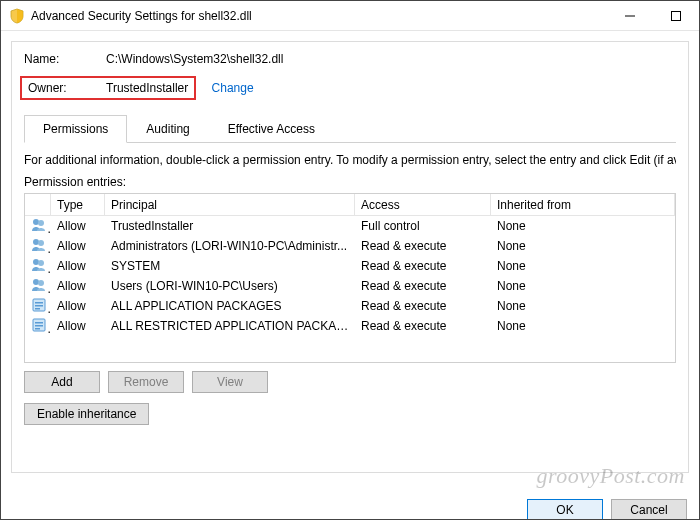 The height and width of the screenshot is (520, 700). Describe the element at coordinates (233, 88) in the screenshot. I see `change-owner-link: Change` at that location.